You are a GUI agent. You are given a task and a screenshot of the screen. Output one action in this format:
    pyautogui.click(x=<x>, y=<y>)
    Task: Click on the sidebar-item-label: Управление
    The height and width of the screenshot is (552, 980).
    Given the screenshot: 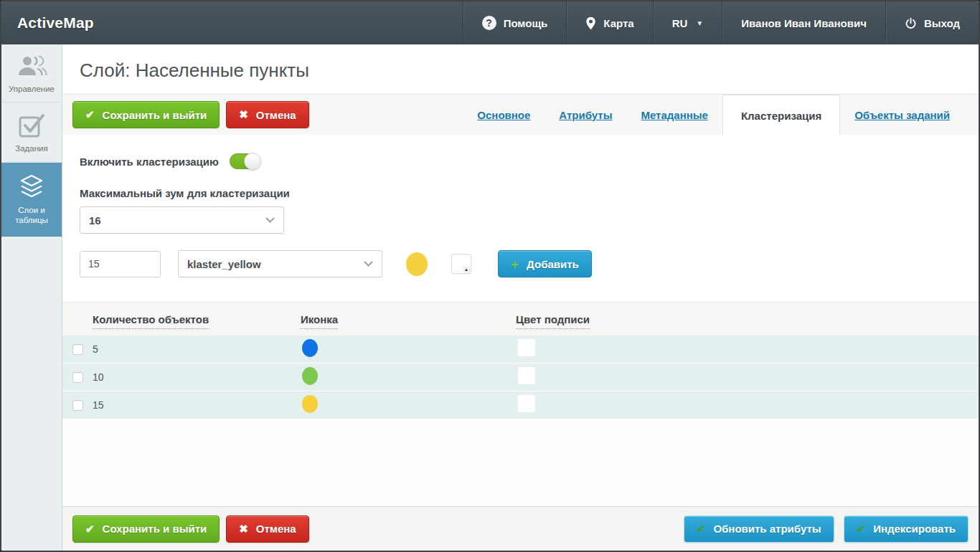 What is the action you would take?
    pyautogui.click(x=32, y=89)
    